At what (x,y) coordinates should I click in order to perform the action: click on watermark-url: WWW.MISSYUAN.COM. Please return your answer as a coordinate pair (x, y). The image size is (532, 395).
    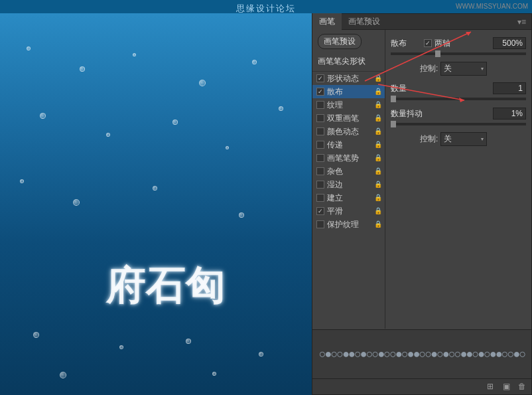
    Looking at the image, I should click on (492, 7).